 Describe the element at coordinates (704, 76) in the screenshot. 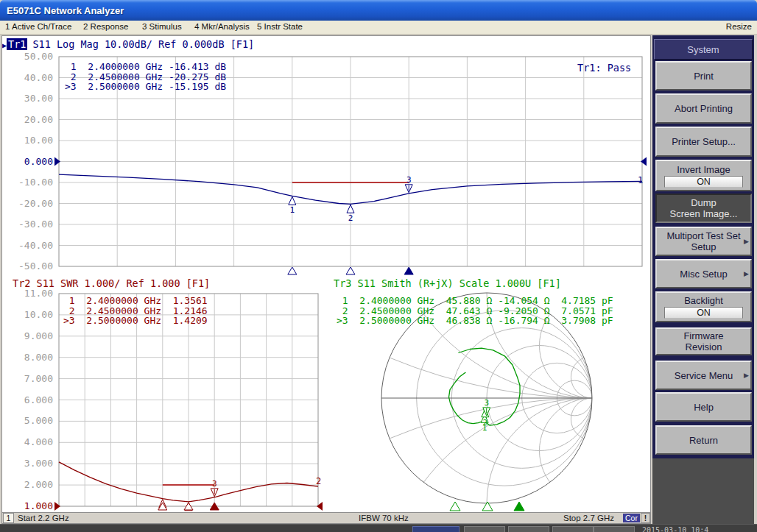

I see `softkey-print: Print` at that location.